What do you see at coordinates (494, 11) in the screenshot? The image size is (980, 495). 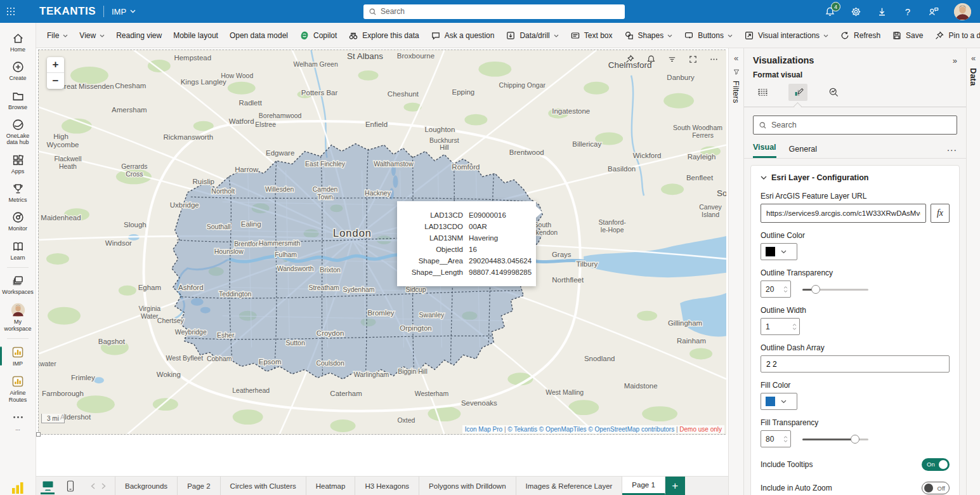 I see `global-search-input: Search` at bounding box center [494, 11].